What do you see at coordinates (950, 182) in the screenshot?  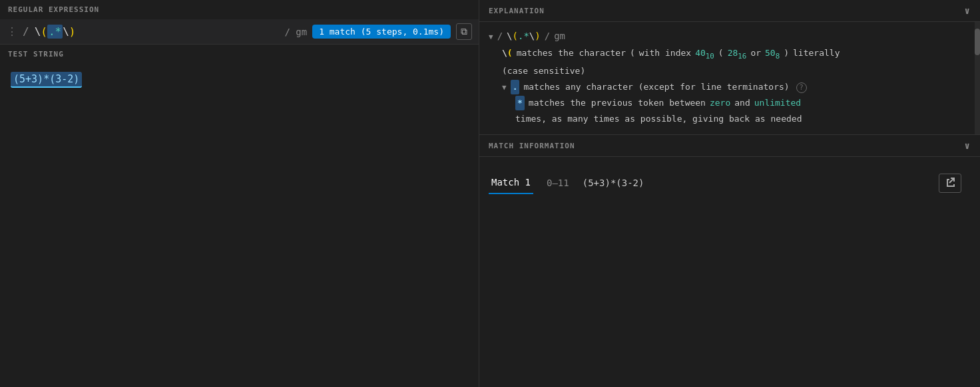 I see `share-icon` at bounding box center [950, 182].